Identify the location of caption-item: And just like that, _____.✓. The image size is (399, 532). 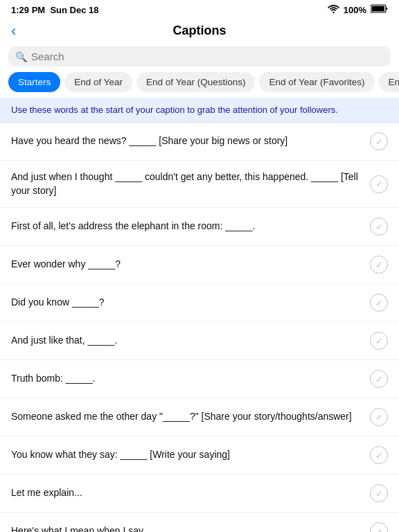
(200, 341).